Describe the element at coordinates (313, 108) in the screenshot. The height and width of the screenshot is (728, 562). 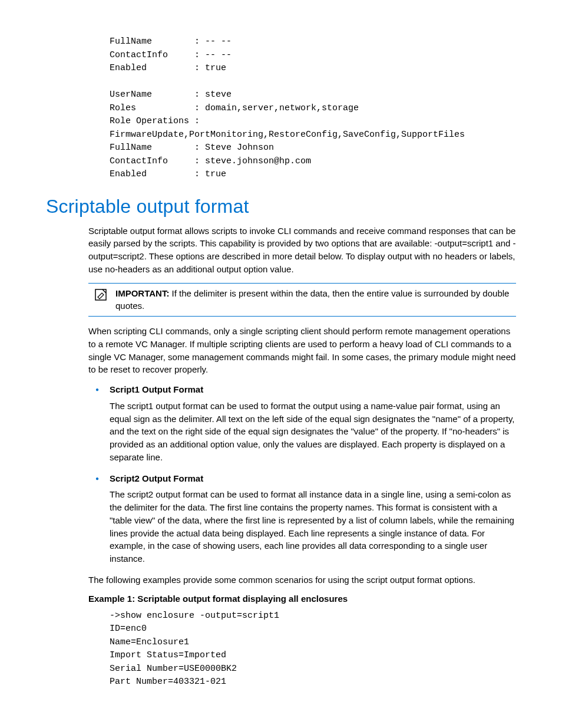
I see `code-block-top: FullName : -- -- ContactInfo : -- -- Ena…` at that location.